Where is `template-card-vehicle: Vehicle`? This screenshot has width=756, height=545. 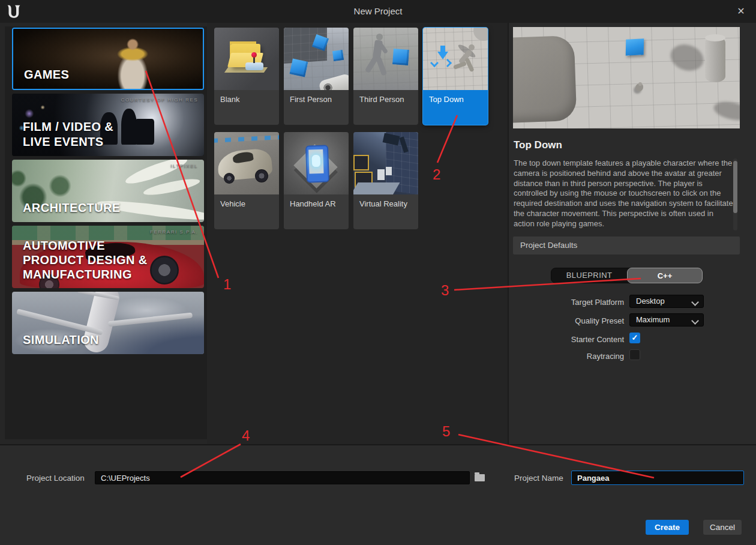
template-card-vehicle: Vehicle is located at coordinates (247, 181).